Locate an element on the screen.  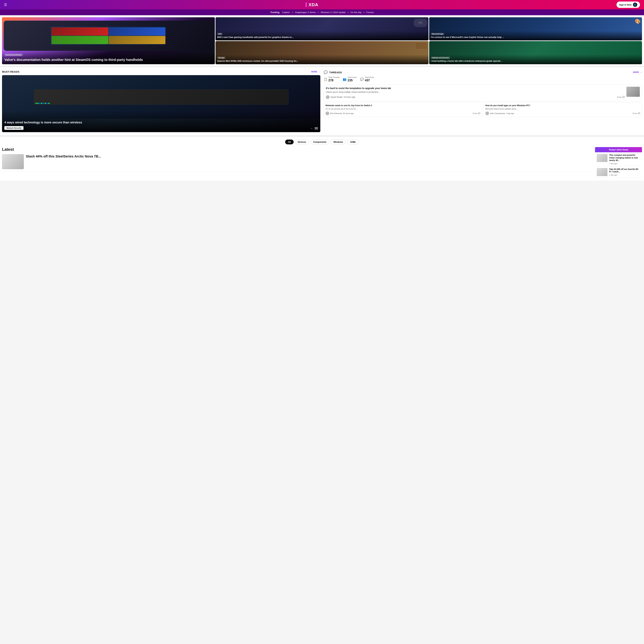
joycon-avatar is located at coordinates (327, 113).